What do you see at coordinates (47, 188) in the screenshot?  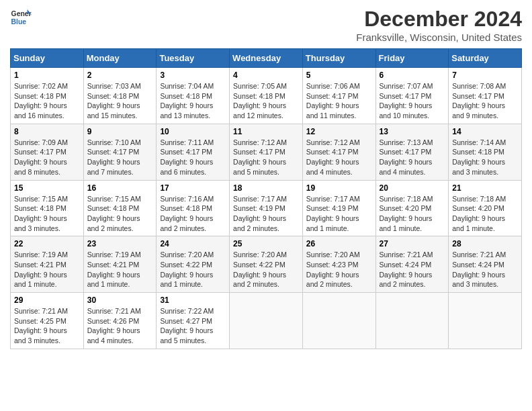 I see `day-number: 15` at bounding box center [47, 188].